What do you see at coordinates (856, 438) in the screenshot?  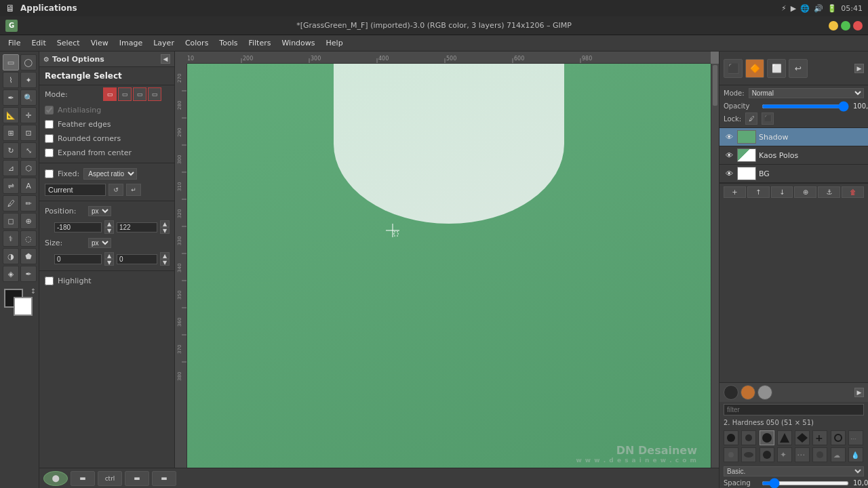 I see `brush-item-8: ···` at bounding box center [856, 438].